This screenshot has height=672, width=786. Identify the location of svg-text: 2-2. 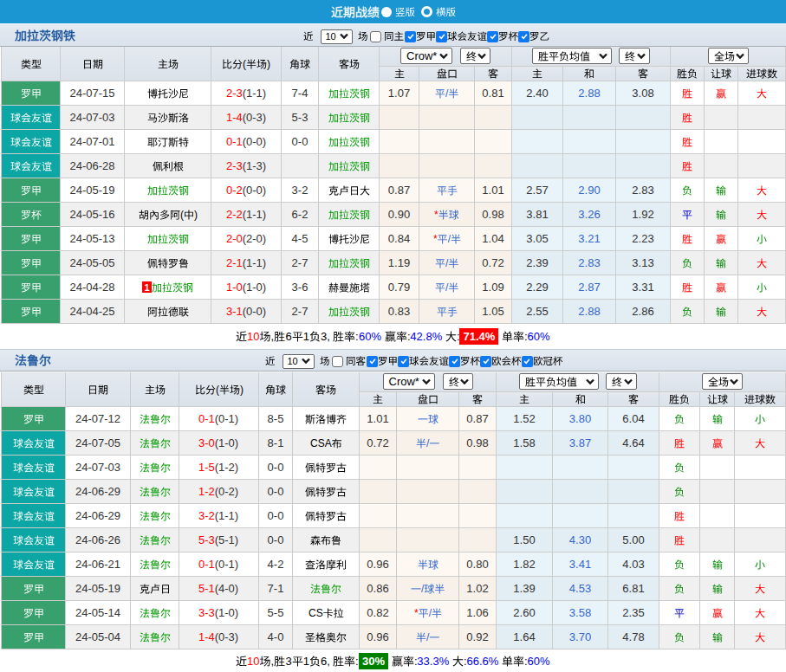
(234, 215).